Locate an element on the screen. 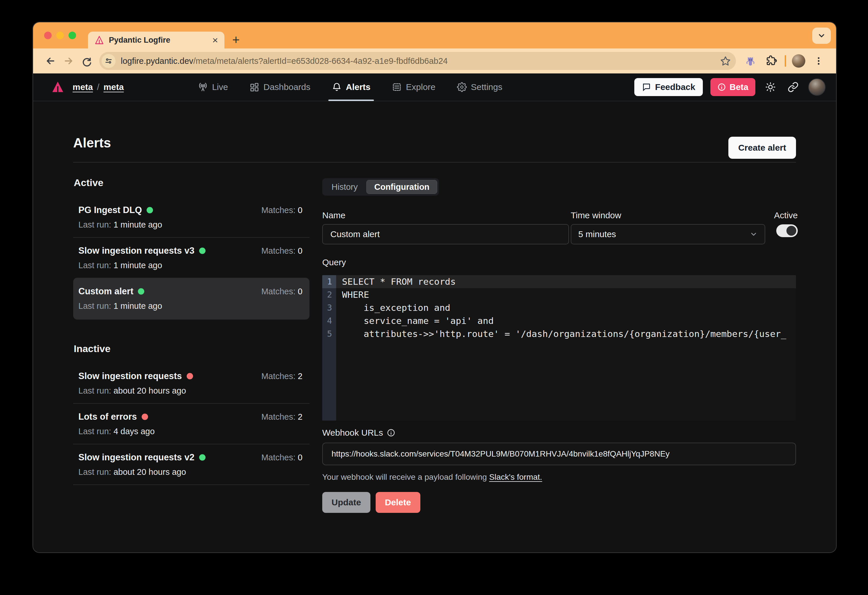  matches-count: Matches: 2 is located at coordinates (282, 376).